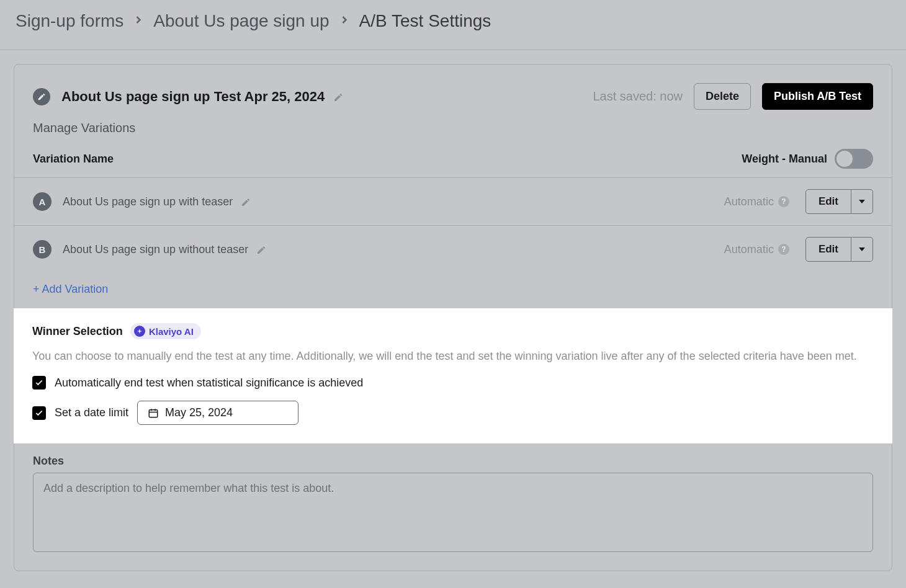  I want to click on column-variation-name: Variation Name, so click(73, 159).